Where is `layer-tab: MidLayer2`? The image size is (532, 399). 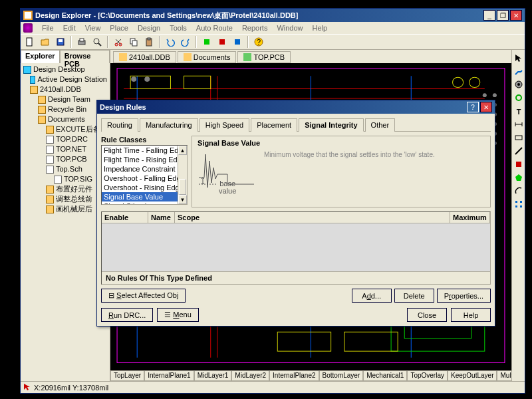
layer-tab: MidLayer2 is located at coordinates (250, 376).